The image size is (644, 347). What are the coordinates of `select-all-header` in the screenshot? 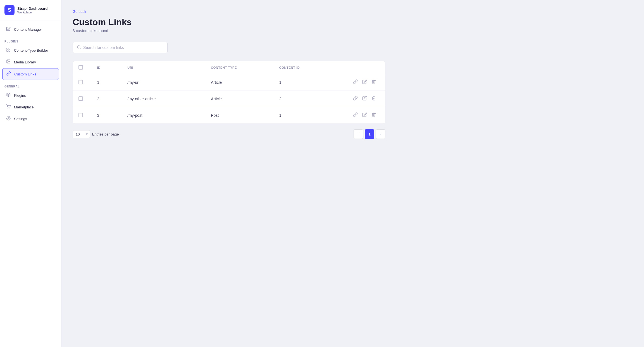 It's located at (83, 68).